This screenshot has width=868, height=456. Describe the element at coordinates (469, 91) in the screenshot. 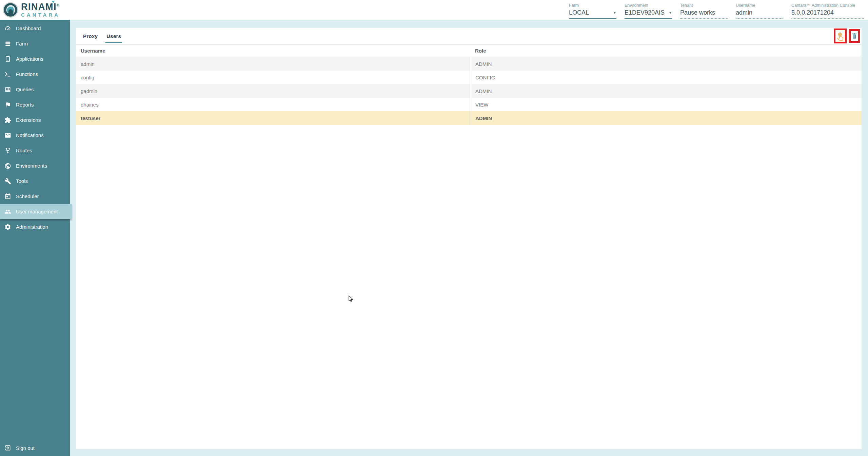

I see `table-row-gadmin: gadminADMIN` at that location.